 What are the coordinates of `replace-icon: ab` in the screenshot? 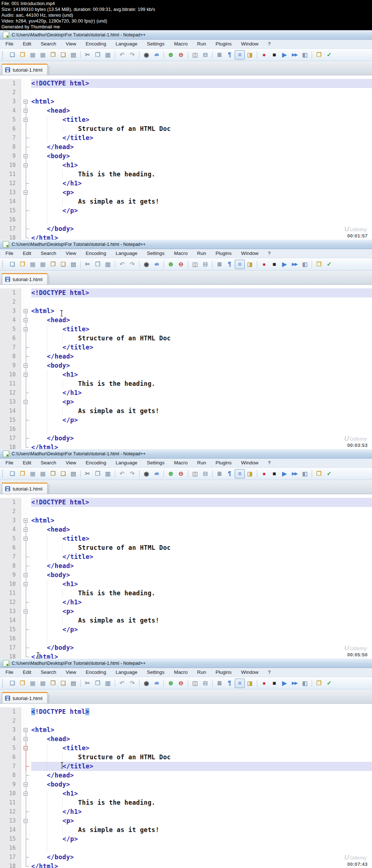 It's located at (157, 55).